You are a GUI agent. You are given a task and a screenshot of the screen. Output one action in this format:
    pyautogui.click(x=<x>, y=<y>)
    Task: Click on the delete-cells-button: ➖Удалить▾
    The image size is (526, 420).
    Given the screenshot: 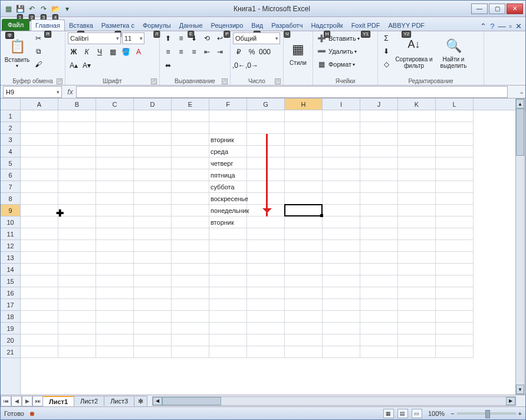 What is the action you would take?
    pyautogui.click(x=336, y=51)
    